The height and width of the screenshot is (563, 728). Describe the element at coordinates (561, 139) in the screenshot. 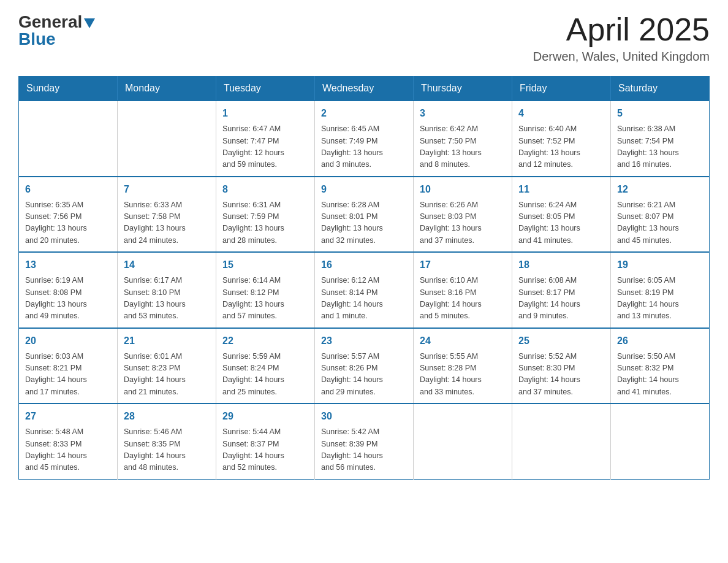

I see `calendar-day-4: 4Sunrise: 6:40 AM Sunset: 7:52 PM Daylig…` at that location.